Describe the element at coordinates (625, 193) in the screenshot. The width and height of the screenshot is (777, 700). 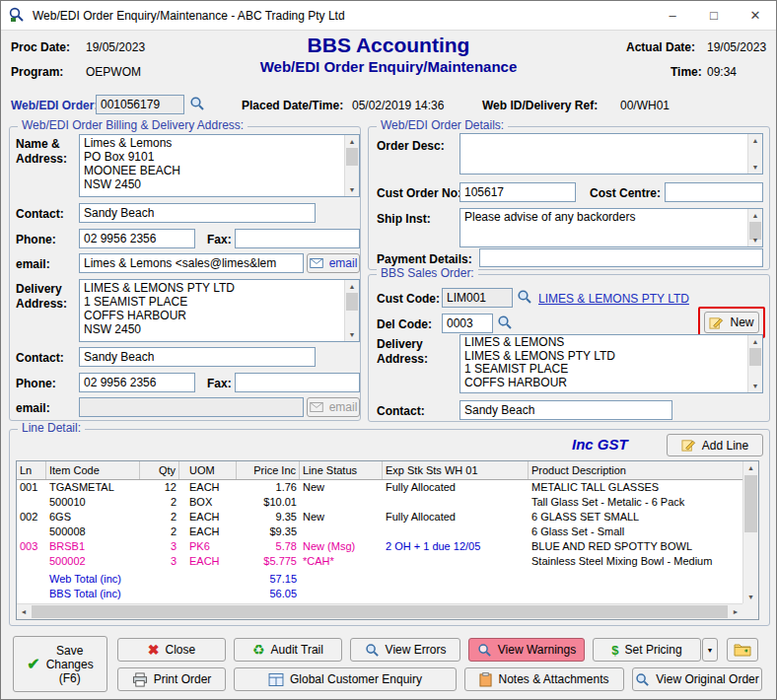
I see `cost-centre-label: Cost Centre:` at that location.